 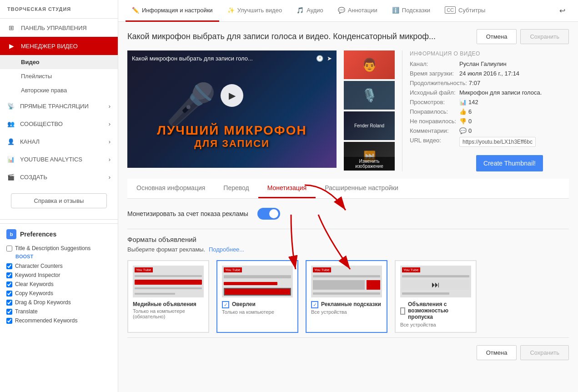 I want to click on monetize-toggle, so click(x=269, y=214).